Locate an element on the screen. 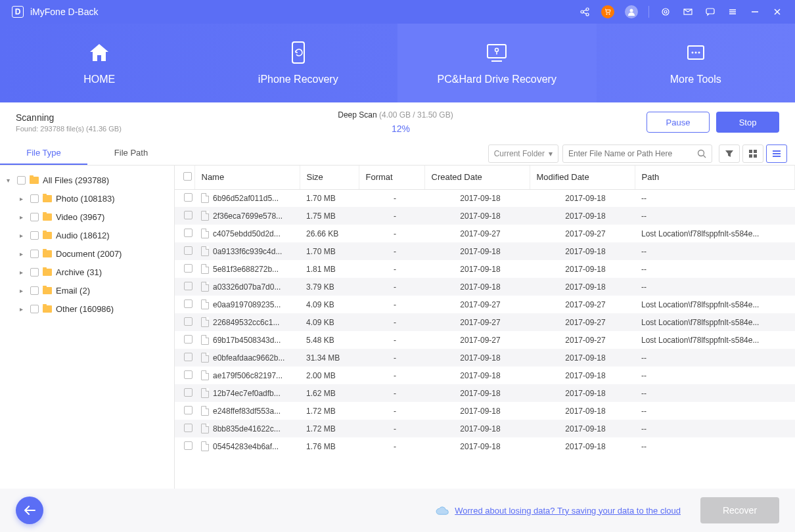  share-icon is located at coordinates (585, 12).